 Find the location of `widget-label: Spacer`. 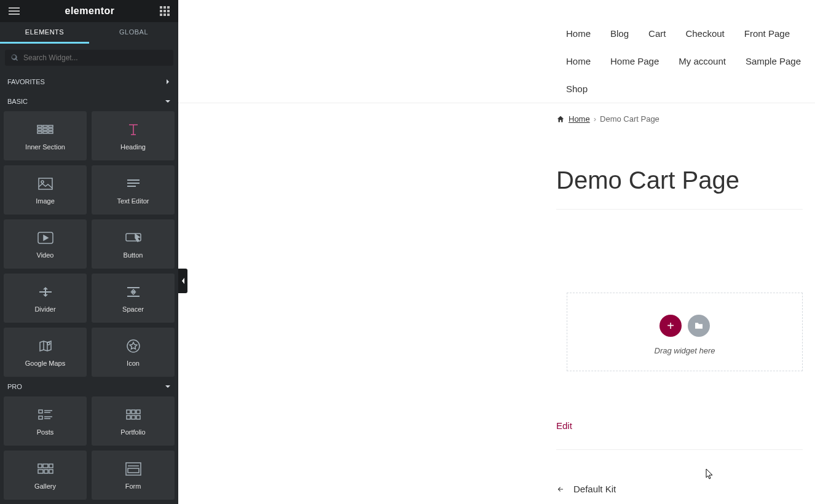

widget-label: Spacer is located at coordinates (133, 309).